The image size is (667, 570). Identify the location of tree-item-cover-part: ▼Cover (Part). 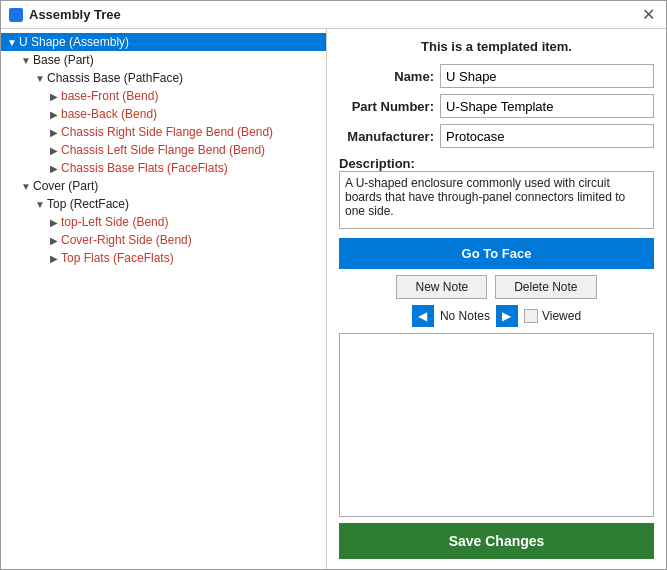
(164, 186).